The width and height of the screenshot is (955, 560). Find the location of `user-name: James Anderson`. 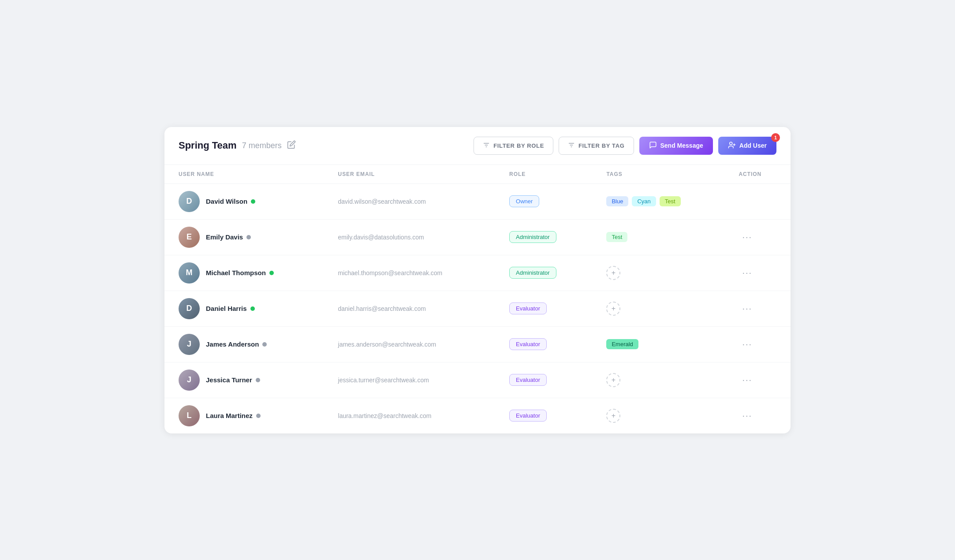

user-name: James Anderson is located at coordinates (232, 344).